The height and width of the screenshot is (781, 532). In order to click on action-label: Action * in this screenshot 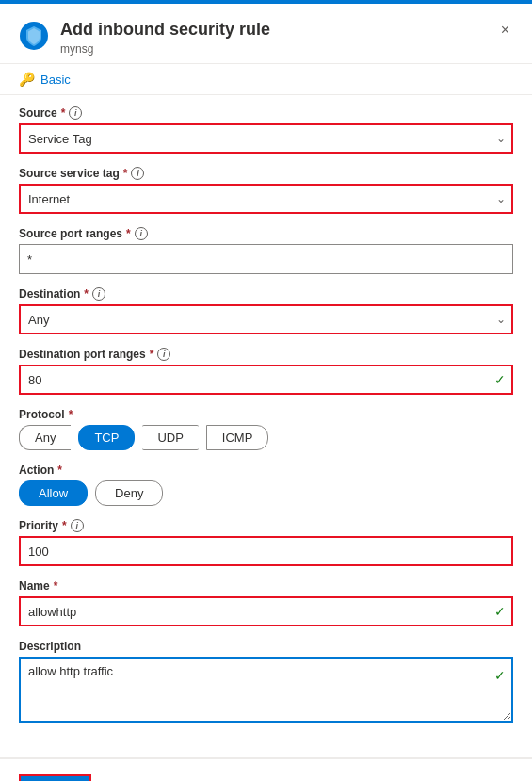, I will do `click(266, 470)`.